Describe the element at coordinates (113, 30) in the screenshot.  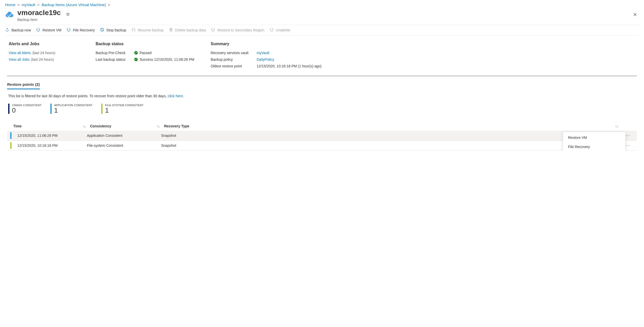
I see `stop-backup-button: Stop backup` at that location.